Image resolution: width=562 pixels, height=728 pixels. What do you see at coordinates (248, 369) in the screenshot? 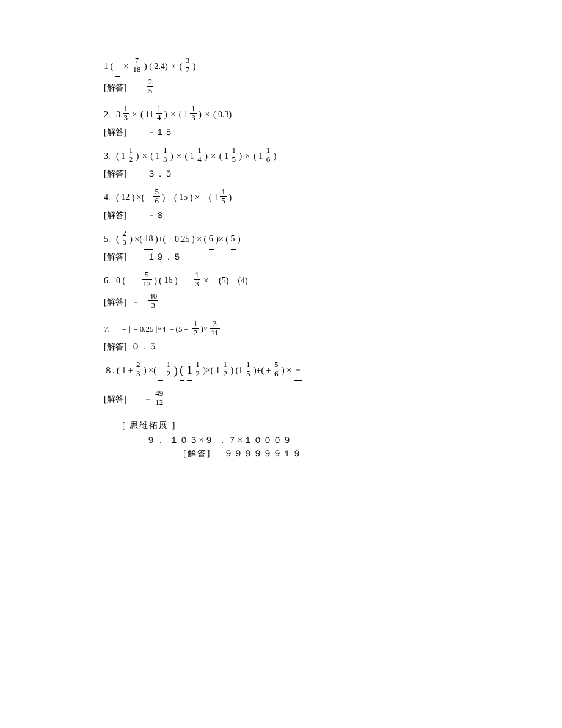
I see `fraction: 1 5` at bounding box center [248, 369].